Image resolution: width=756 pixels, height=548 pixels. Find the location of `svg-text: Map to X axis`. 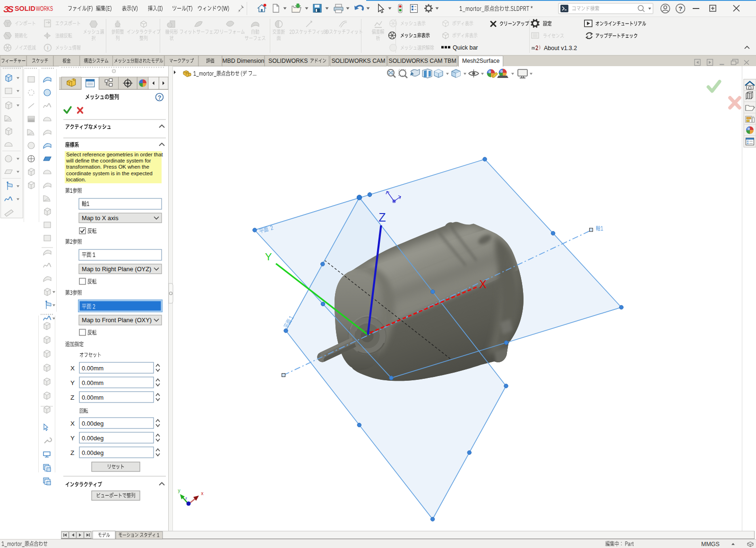

svg-text: Map to X axis is located at coordinates (100, 218).